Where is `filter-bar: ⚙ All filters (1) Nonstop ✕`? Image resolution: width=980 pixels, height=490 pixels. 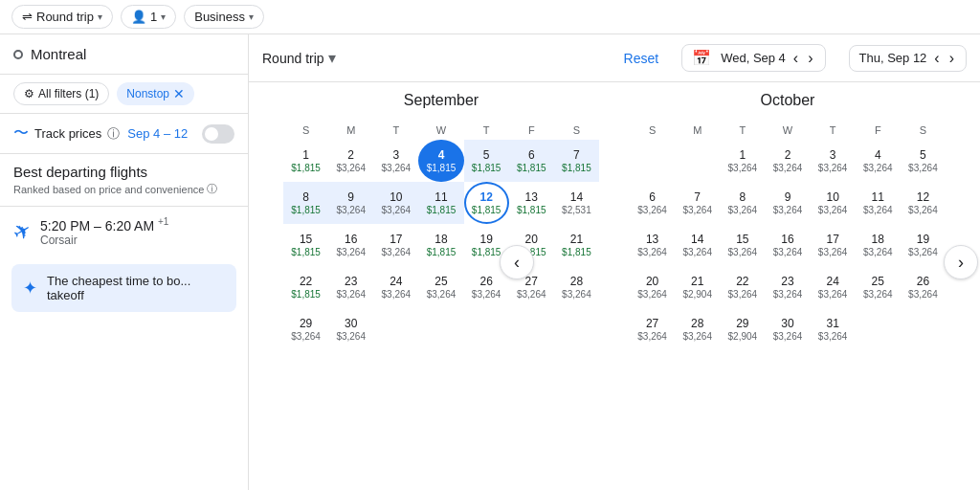
filter-bar: ⚙ All filters (1) Nonstop ✕ is located at coordinates (124, 94).